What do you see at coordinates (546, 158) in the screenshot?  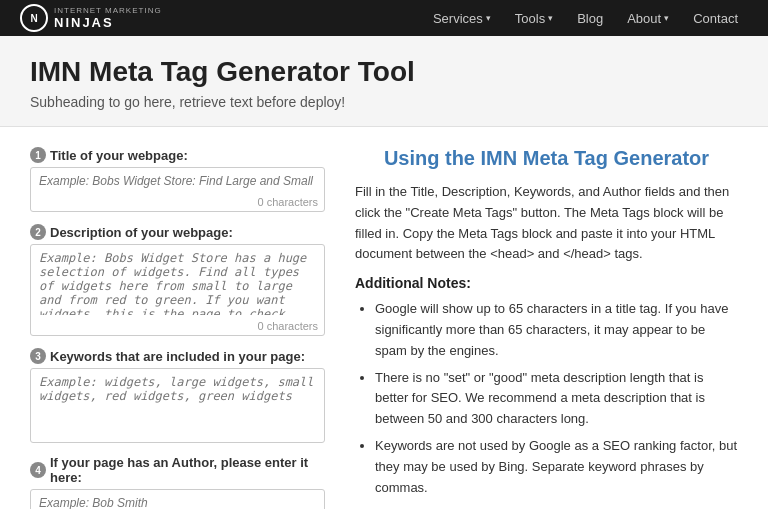 I see `content-heading: Using the IMN Meta Tag Generator` at bounding box center [546, 158].